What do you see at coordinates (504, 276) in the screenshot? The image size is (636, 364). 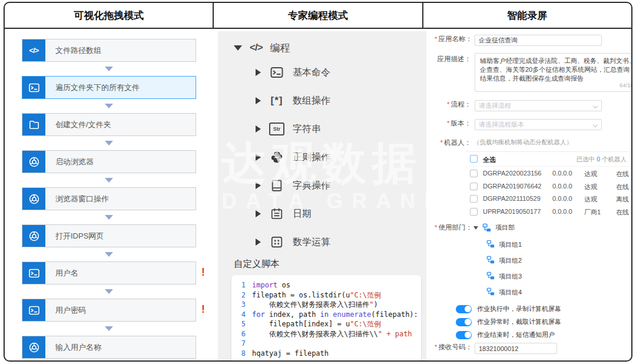 I see `department-child: 项目组3` at bounding box center [504, 276].